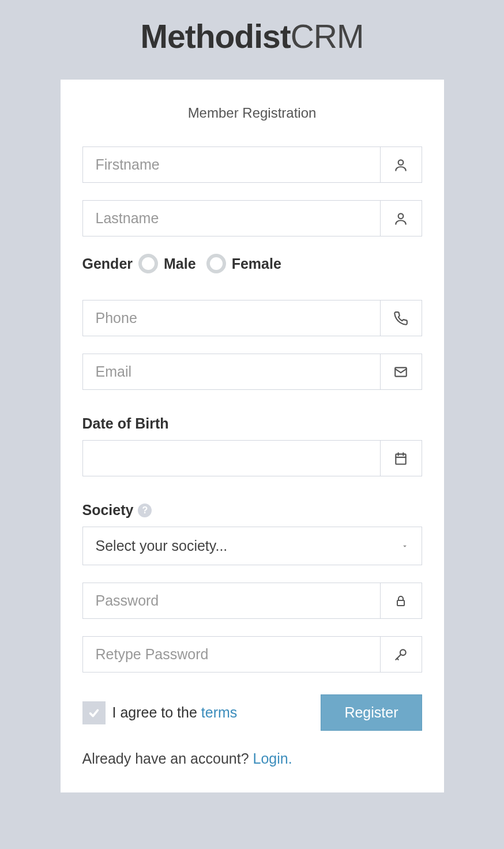 This screenshot has width=504, height=849. Describe the element at coordinates (253, 318) in the screenshot. I see `phone-field-wrap` at that location.